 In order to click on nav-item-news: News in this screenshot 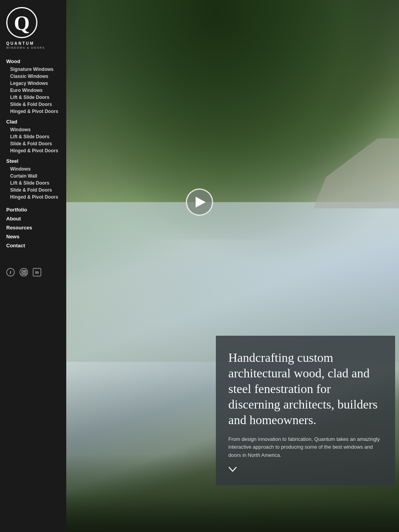, I will do `click(33, 237)`.